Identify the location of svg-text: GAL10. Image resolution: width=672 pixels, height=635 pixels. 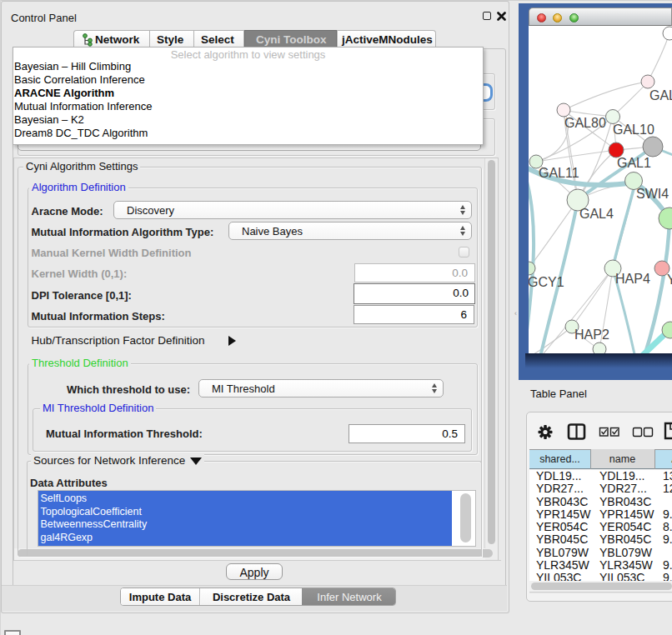
(634, 130).